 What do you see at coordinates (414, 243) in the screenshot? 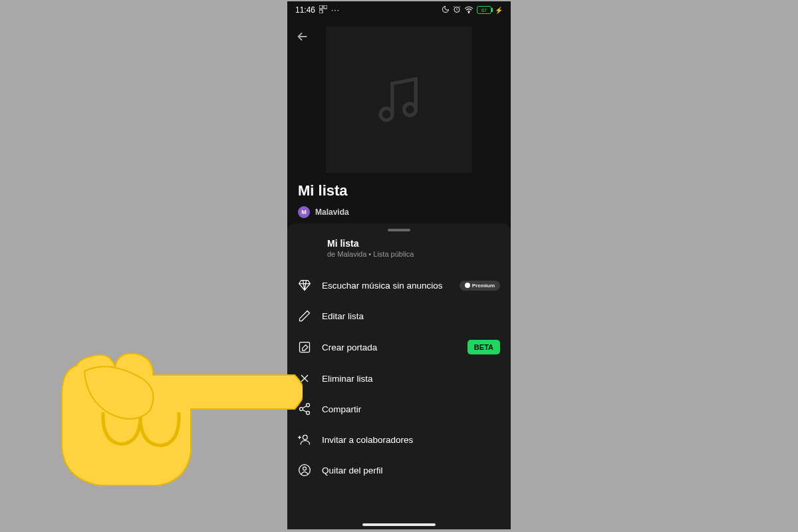
I see `sheet-title: Mi lista` at bounding box center [414, 243].